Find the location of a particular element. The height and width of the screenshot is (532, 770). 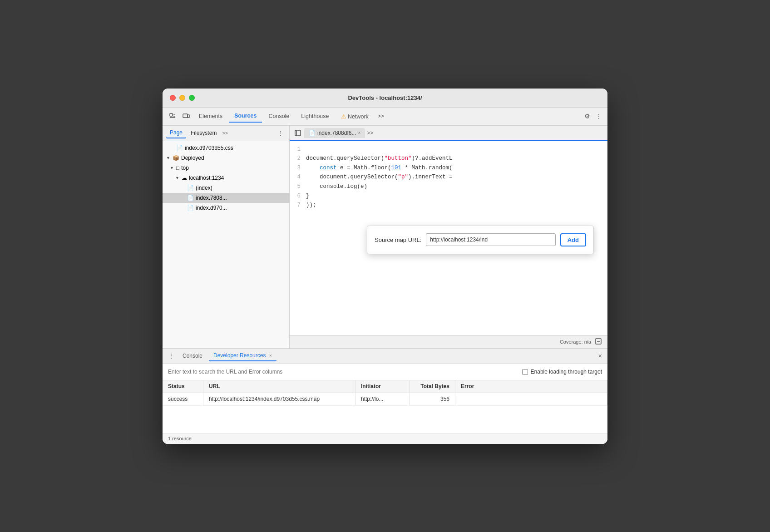

bottom-panel: ⋮ Console Developer Resources × × Enable… is located at coordinates (385, 396).